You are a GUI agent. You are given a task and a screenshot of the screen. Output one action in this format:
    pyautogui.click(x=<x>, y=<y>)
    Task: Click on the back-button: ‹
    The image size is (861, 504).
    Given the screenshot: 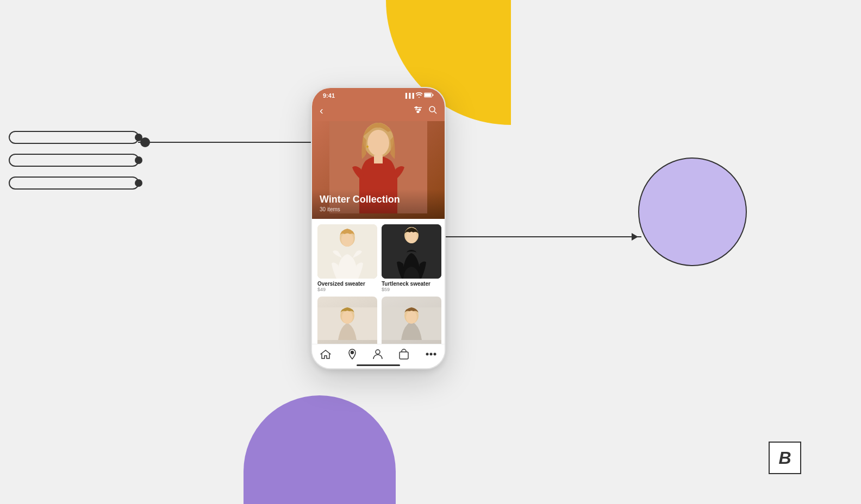 What is the action you would take?
    pyautogui.click(x=322, y=111)
    